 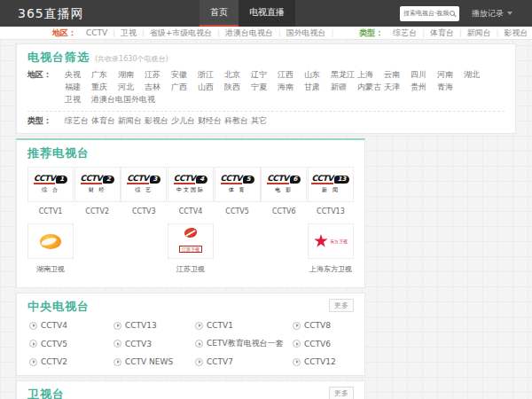 I want to click on channel-card: CCTV4中文国际CCTV4, so click(x=191, y=192).